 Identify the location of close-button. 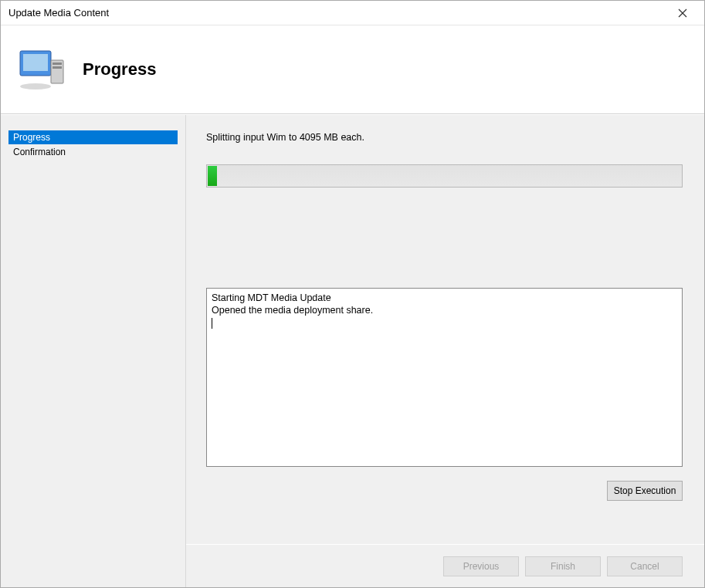
(683, 13).